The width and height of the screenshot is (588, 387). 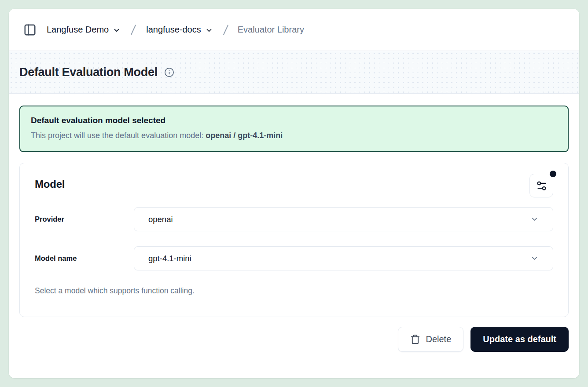 What do you see at coordinates (343, 219) in the screenshot?
I see `provider-select: openai` at bounding box center [343, 219].